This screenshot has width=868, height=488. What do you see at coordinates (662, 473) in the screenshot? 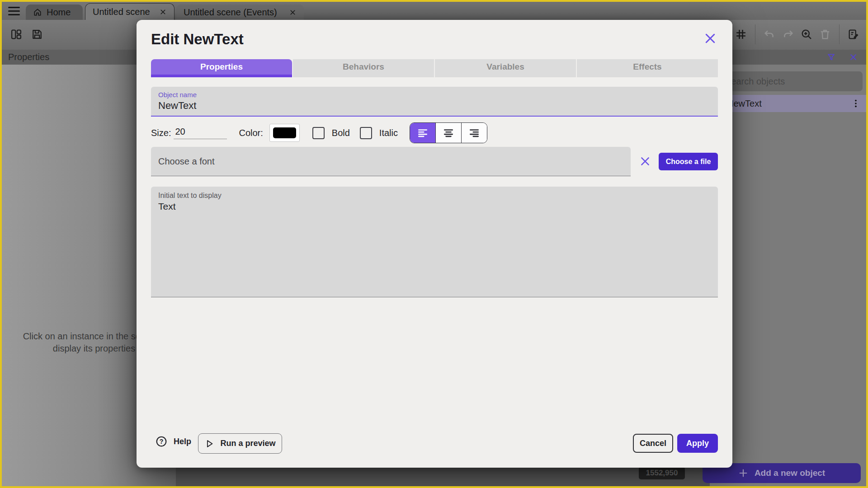
I see `cursor-coordinates-badge: 1552,950` at bounding box center [662, 473].